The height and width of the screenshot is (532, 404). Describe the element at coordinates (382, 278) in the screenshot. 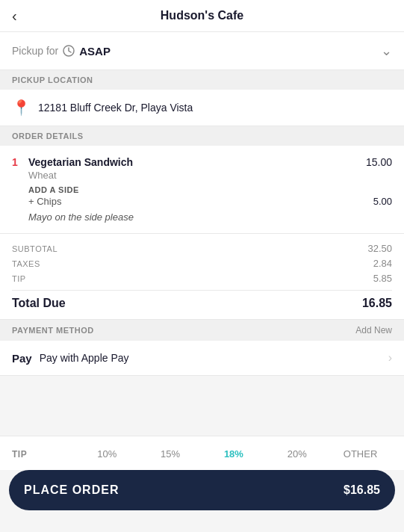

I see `tip-value: 5.85` at that location.